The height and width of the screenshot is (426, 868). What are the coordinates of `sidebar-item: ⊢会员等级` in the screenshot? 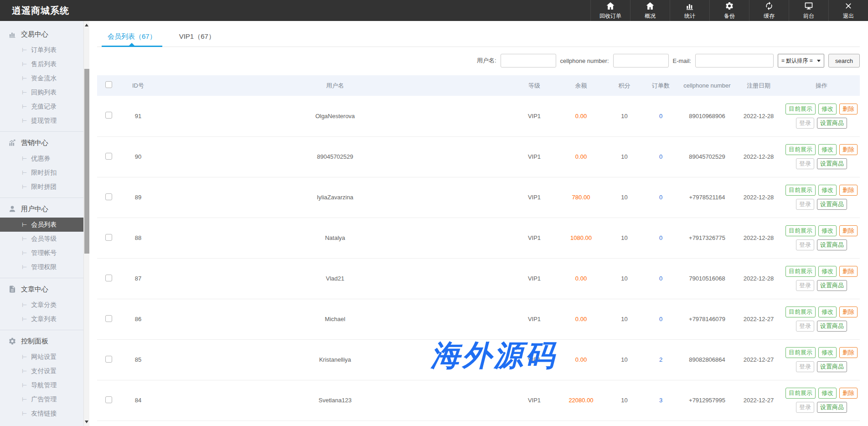 It's located at (42, 239).